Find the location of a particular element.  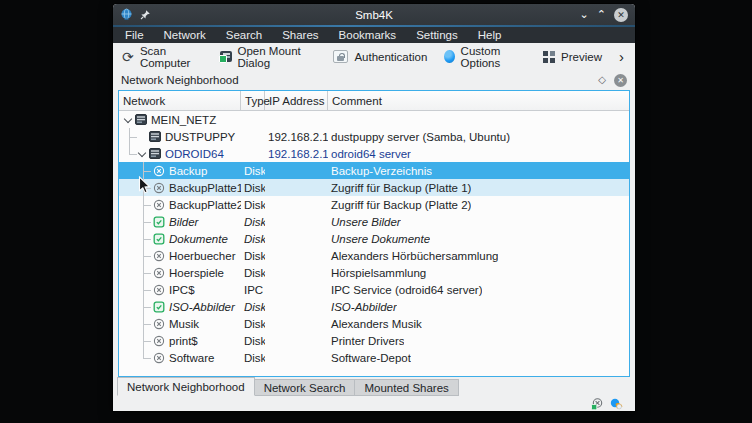

maximize-button: ⌃ is located at coordinates (602, 14).